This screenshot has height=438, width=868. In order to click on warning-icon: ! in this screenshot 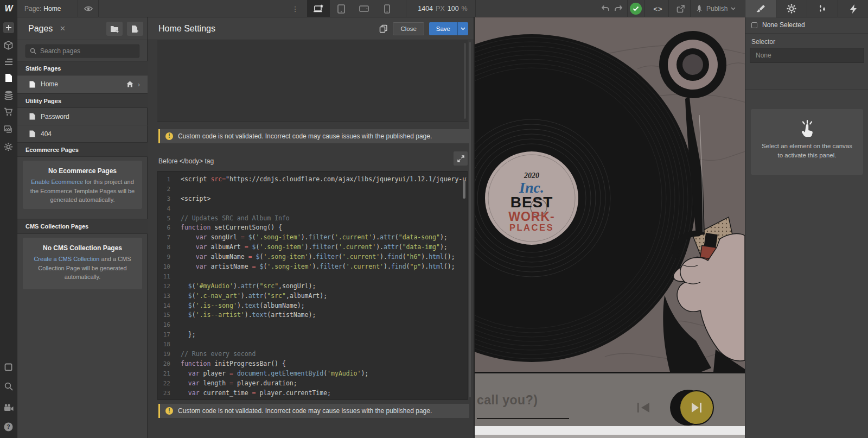, I will do `click(169, 136)`.